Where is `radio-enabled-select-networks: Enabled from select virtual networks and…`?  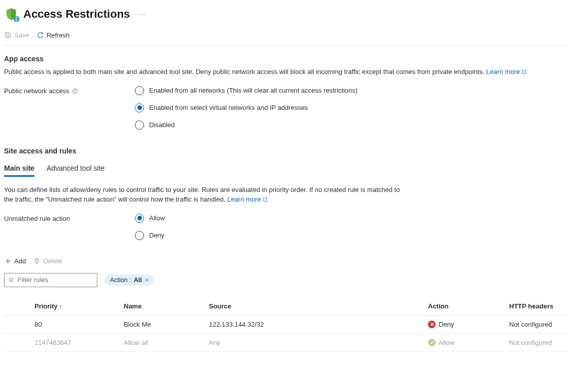 radio-enabled-select-networks: Enabled from select virtual networks and… is located at coordinates (351, 108).